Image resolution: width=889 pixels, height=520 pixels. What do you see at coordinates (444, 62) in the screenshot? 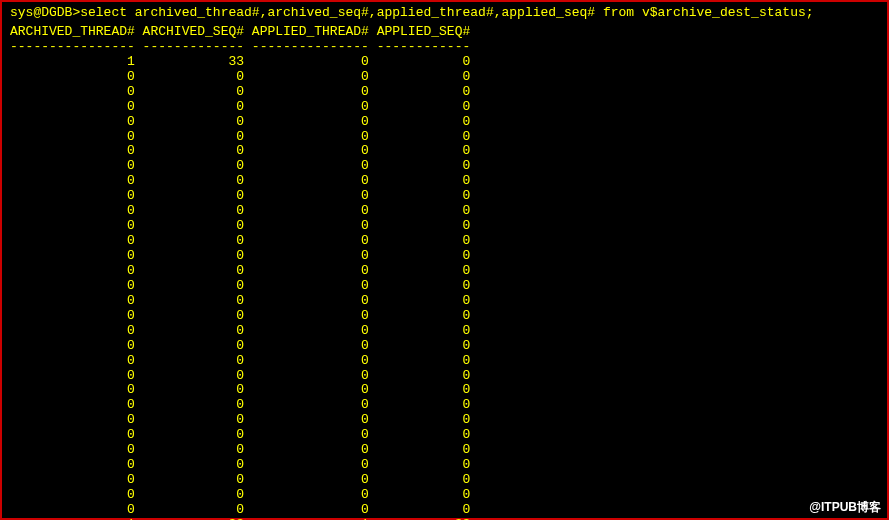
I see `table-row: 1 33 0 0` at bounding box center [444, 62].